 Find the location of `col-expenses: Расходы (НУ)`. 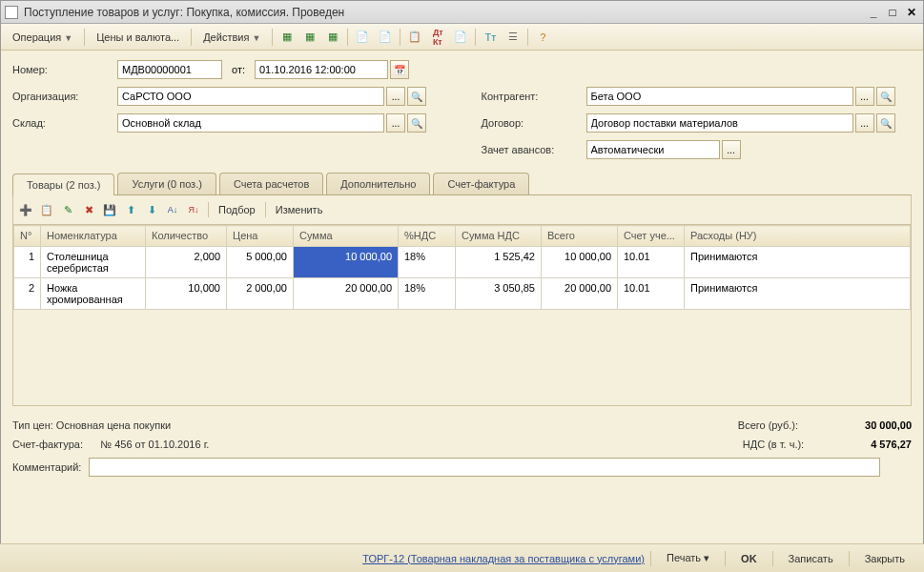

col-expenses: Расходы (НУ) is located at coordinates (797, 236).